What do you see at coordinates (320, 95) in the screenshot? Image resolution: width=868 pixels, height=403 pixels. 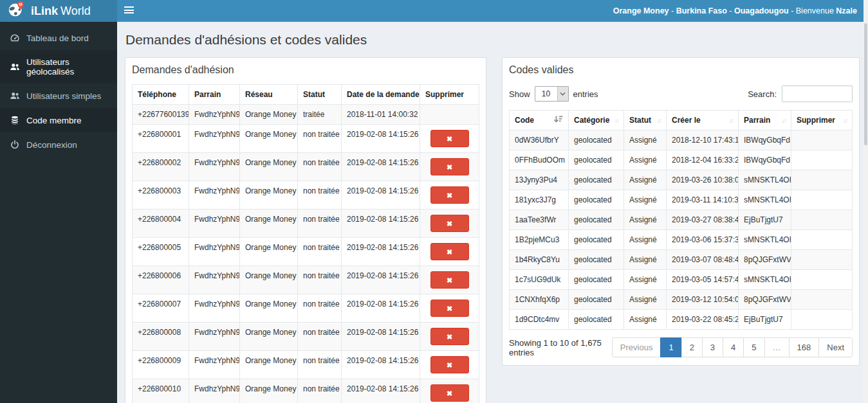 I see `column-header: Statut` at bounding box center [320, 95].